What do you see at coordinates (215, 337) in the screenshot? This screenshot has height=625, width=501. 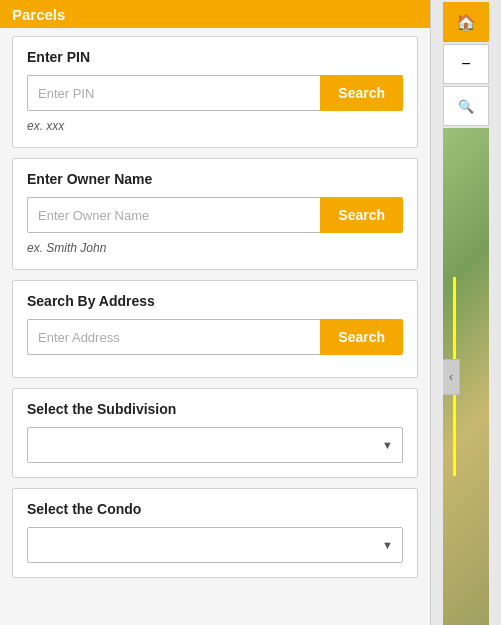 I see `address-input-row: Search` at bounding box center [215, 337].